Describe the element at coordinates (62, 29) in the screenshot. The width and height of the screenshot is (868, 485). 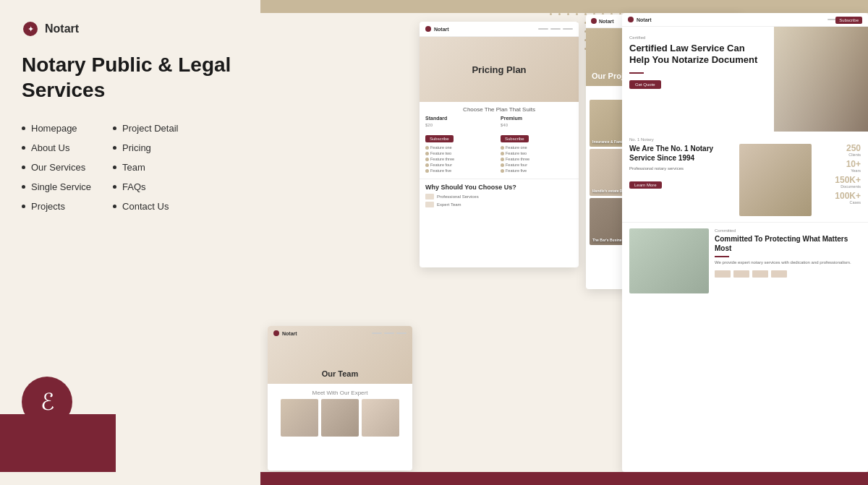
I see `brand-name: Notart` at that location.